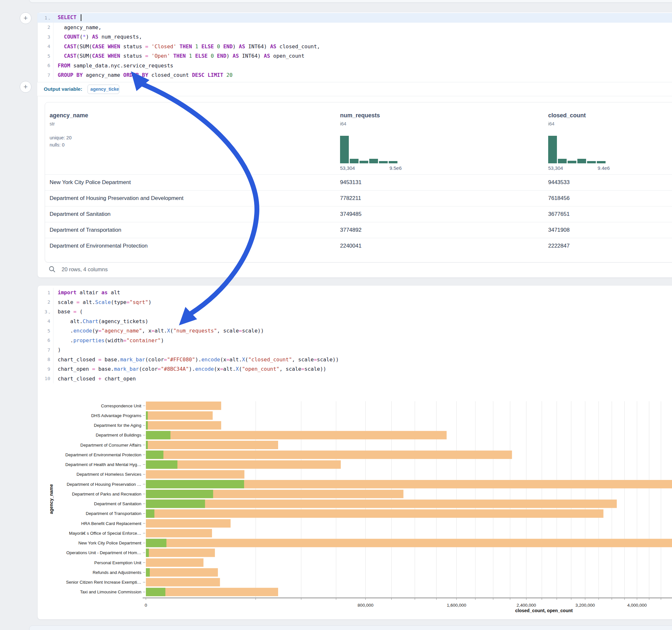 This screenshot has height=630, width=672. Describe the element at coordinates (212, 445) in the screenshot. I see `bar-closed` at that location.